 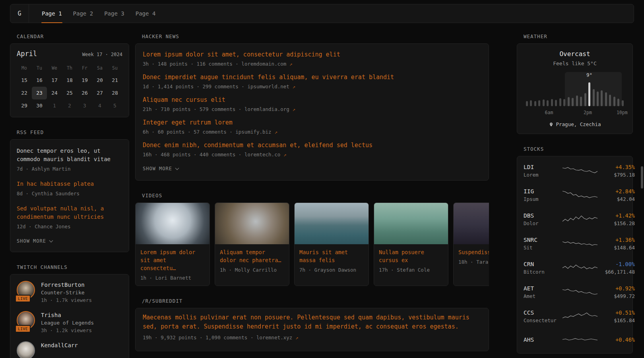 What do you see at coordinates (161, 169) in the screenshot?
I see `hn-show-more-button: SHOW MORE` at bounding box center [161, 169].